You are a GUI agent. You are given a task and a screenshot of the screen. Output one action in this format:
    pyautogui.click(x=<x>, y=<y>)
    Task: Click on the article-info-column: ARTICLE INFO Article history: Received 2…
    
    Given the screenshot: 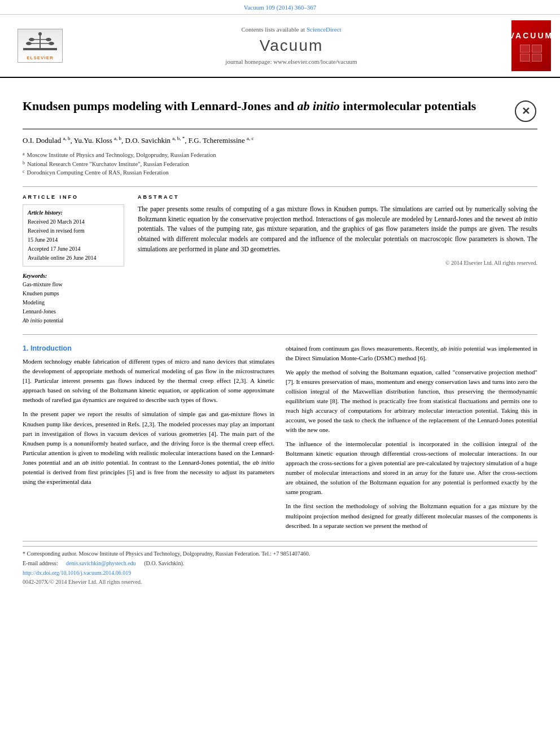 What is the action you would take?
    pyautogui.click(x=73, y=260)
    